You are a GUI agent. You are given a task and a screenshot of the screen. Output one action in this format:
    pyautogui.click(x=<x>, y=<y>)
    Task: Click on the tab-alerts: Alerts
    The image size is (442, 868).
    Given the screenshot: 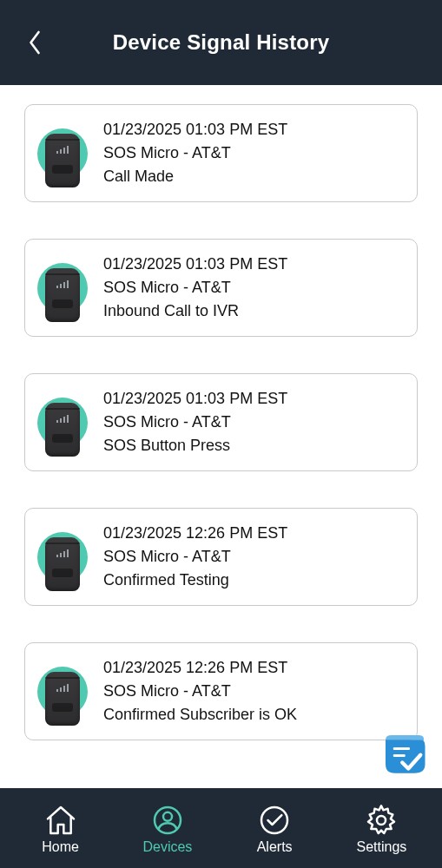 What is the action you would take?
    pyautogui.click(x=274, y=829)
    